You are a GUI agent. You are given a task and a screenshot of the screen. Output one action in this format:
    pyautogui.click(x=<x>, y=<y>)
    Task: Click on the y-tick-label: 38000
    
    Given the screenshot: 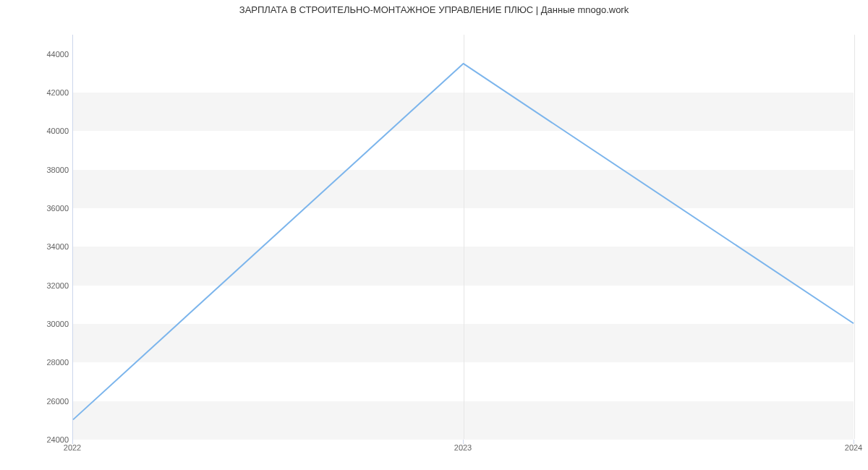 What is the action you would take?
    pyautogui.click(x=54, y=170)
    